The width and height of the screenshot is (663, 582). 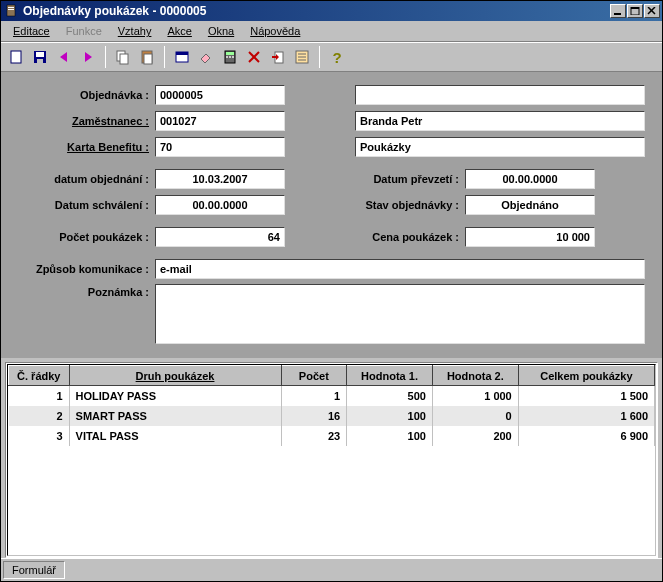 I want to click on label-zamestnanec: Zaměstnanec :, so click(x=85, y=121).